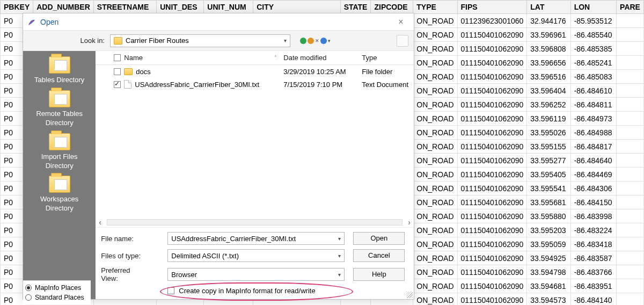  I want to click on places-selector: MapInfo Places Standard Places, so click(57, 292).